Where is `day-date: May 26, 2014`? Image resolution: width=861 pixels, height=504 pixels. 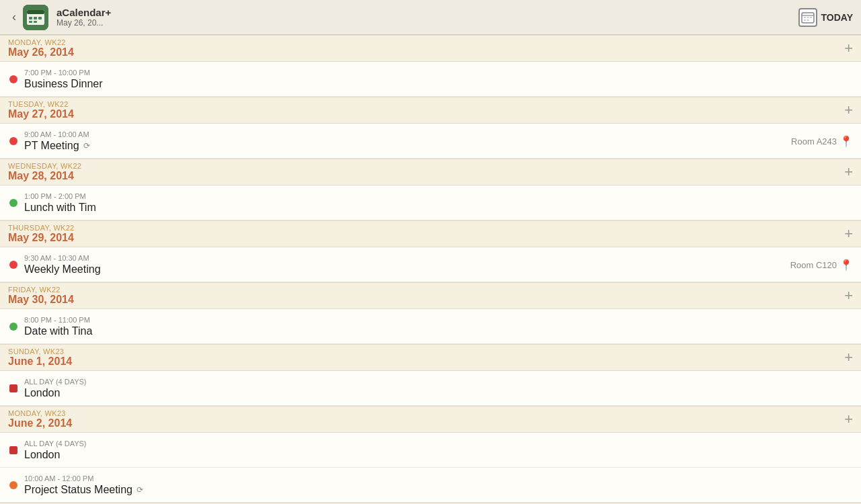 day-date: May 26, 2014 is located at coordinates (41, 52).